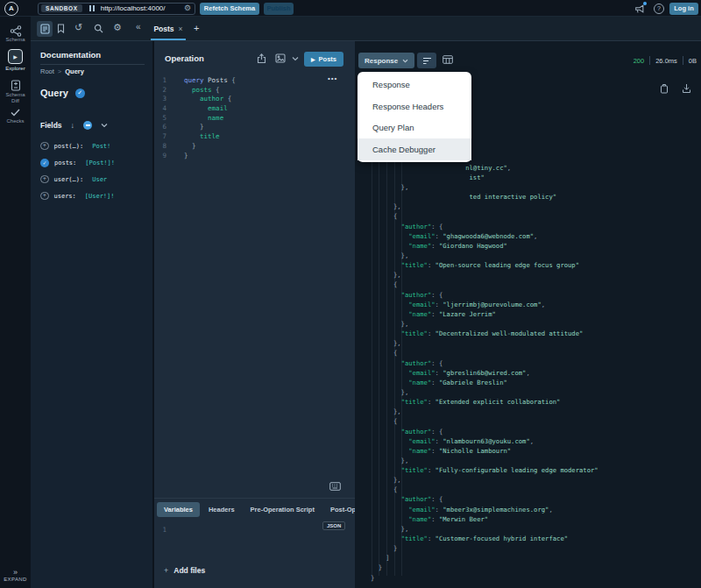 Image resolution: width=701 pixels, height=588 pixels. I want to click on field-row: +users:[User!]!, so click(95, 196).